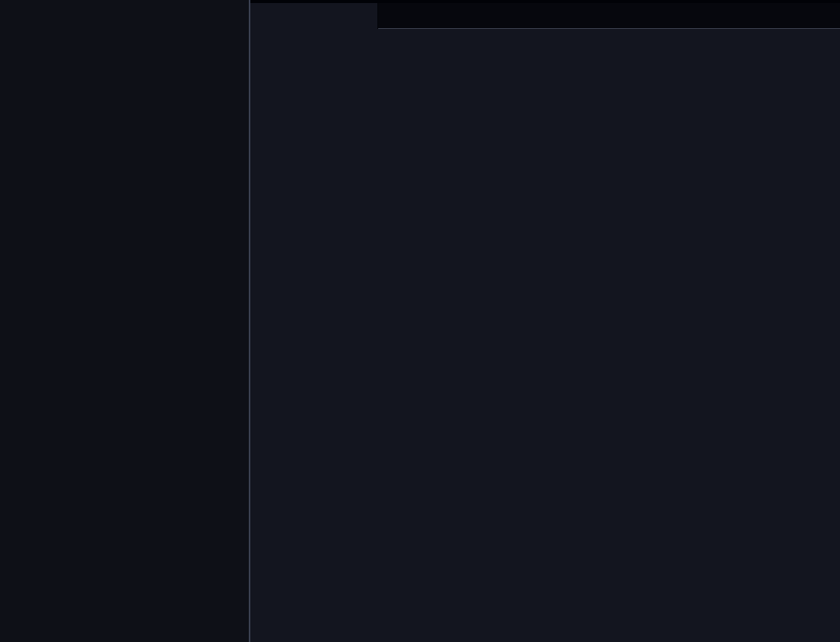 The width and height of the screenshot is (840, 642). I want to click on breadcrumb, so click(545, 37).